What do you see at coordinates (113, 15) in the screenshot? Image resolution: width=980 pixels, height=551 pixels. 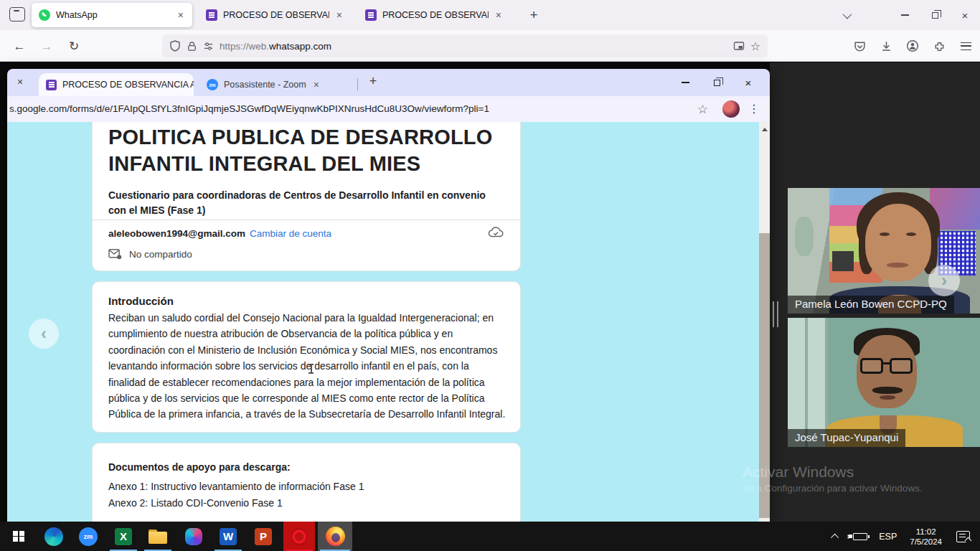 I see `tab-title: WhatsApp` at bounding box center [113, 15].